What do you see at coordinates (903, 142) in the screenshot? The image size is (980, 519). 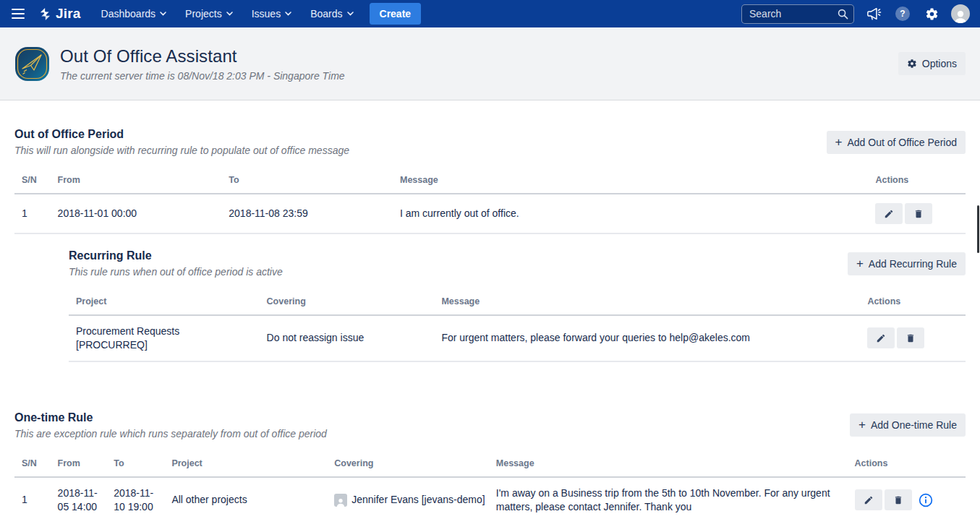 I see `add-ooo-period-label: Add Out of Office Period` at bounding box center [903, 142].